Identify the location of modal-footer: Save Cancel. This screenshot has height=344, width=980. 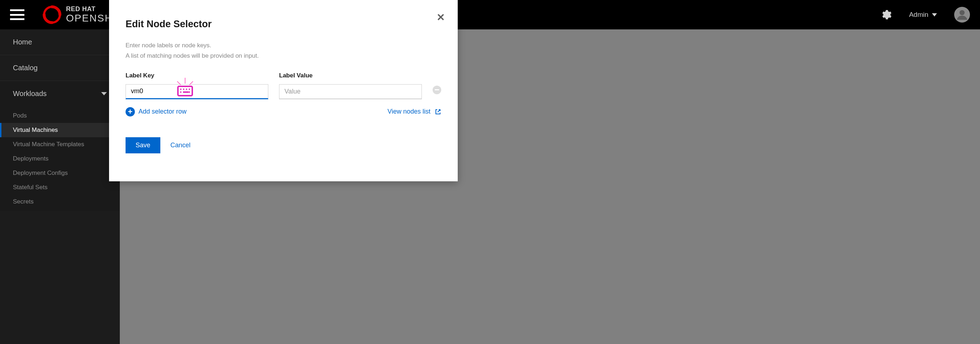
(283, 145).